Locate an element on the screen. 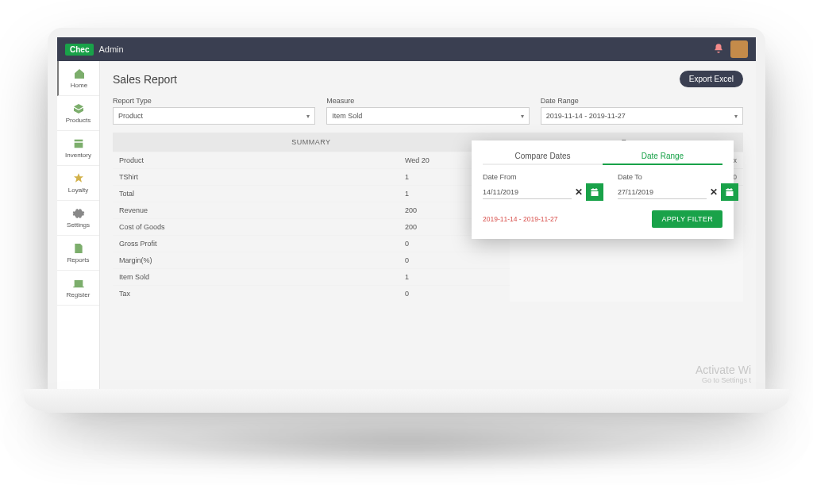 This screenshot has width=813, height=504. date-range-select: 2019-11-14 - 2019-11-27 is located at coordinates (642, 116).